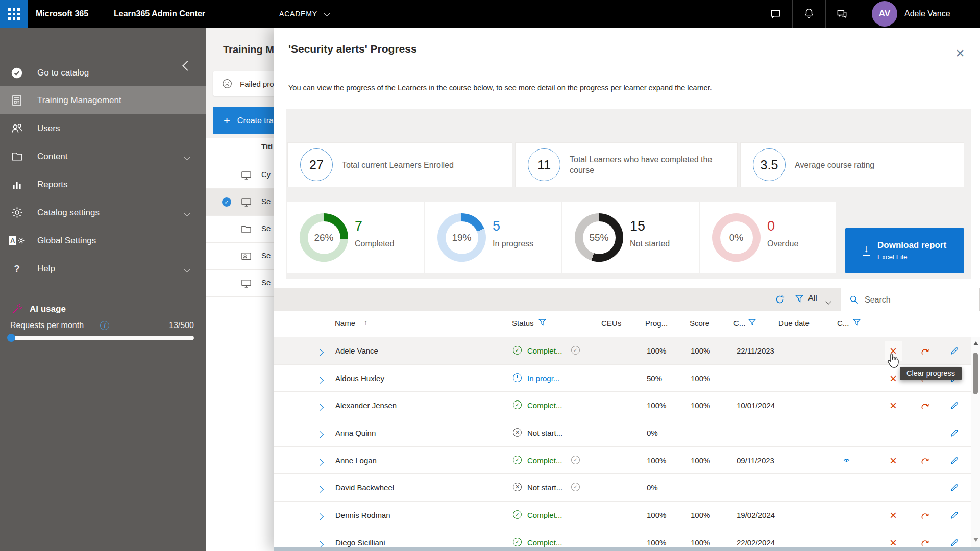  I want to click on column-name: Name, so click(345, 323).